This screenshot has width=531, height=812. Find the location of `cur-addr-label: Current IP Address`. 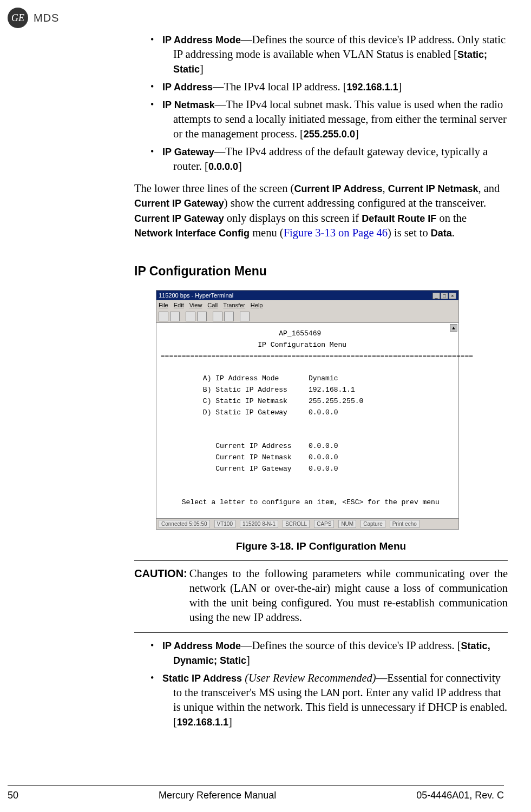

cur-addr-label: Current IP Address is located at coordinates (253, 446).